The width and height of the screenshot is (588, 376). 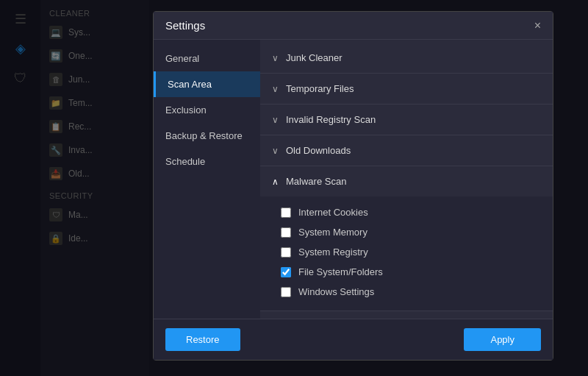 I want to click on system-registry-checkbox, so click(x=286, y=252).